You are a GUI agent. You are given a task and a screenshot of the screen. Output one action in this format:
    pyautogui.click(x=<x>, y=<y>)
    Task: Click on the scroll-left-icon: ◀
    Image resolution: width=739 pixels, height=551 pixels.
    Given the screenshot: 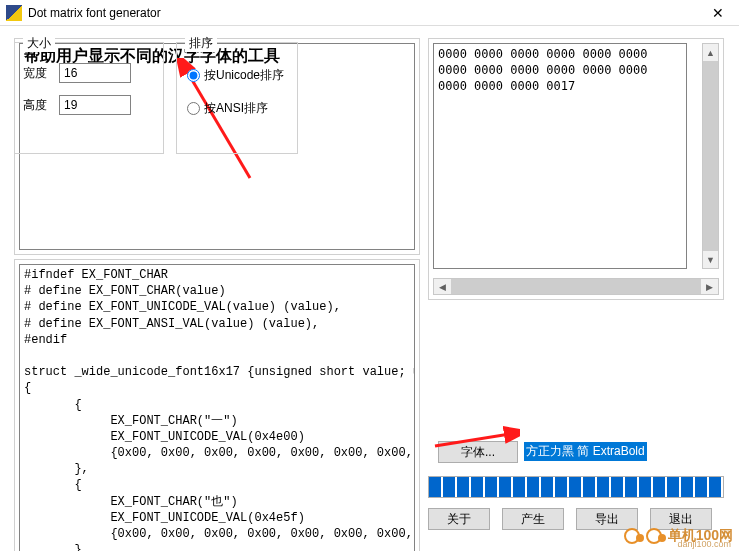 What is the action you would take?
    pyautogui.click(x=442, y=286)
    